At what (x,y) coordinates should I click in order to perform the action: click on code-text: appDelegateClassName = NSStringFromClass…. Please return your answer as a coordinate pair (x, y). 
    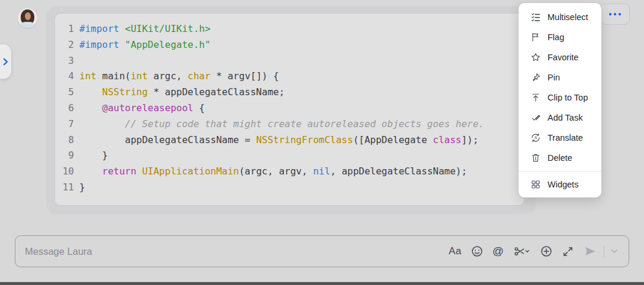
    Looking at the image, I should click on (279, 141).